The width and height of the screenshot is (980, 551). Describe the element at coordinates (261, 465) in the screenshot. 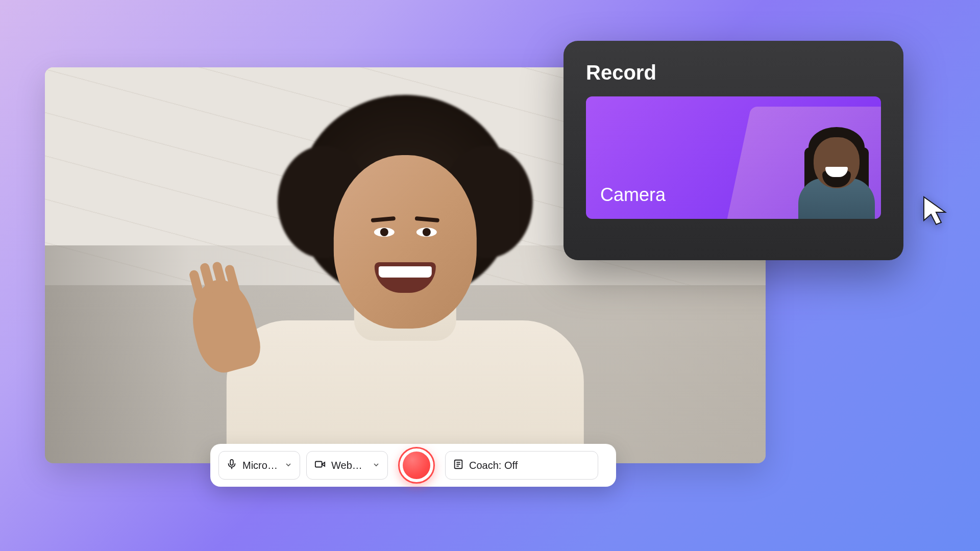

I see `microphone-label: Microp…` at that location.